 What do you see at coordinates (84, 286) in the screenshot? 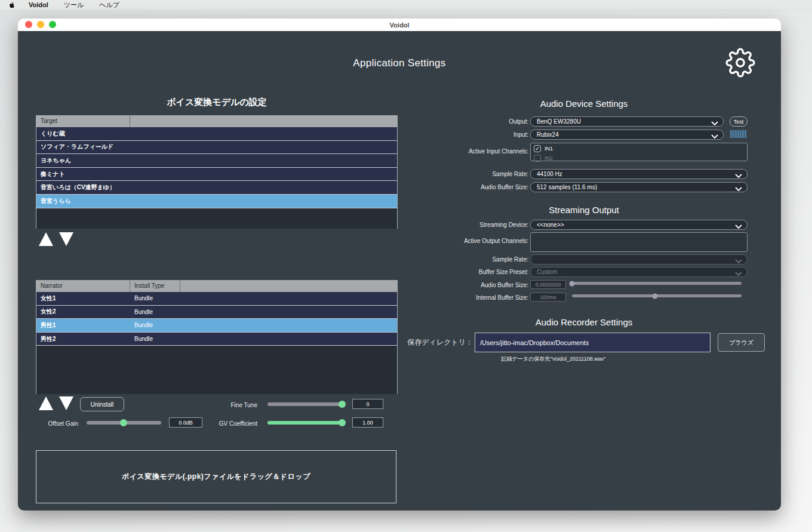
I see `narrator-column-header: Narrator` at bounding box center [84, 286].